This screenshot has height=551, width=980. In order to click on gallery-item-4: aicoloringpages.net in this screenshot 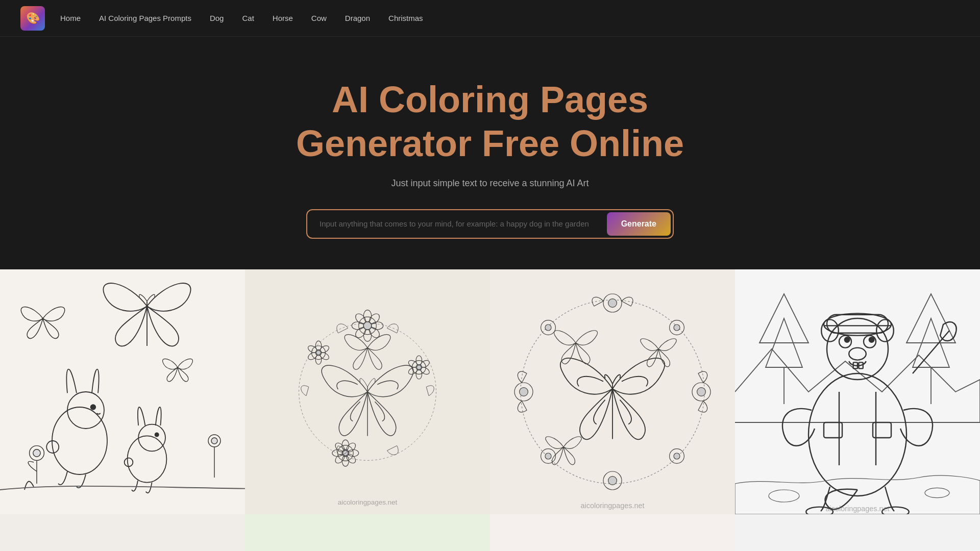, I will do `click(857, 392)`.